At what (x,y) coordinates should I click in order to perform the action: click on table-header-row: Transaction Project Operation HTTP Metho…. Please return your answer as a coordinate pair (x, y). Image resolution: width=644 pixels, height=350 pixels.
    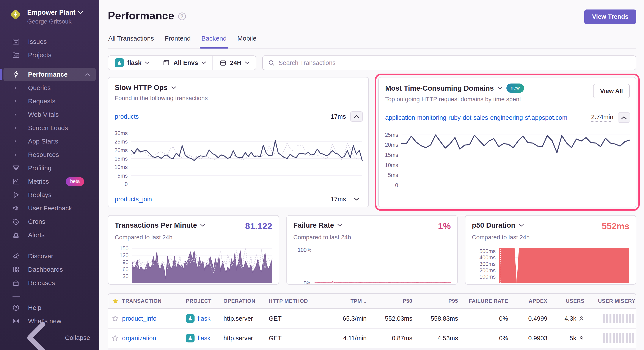
    Looking at the image, I should click on (372, 301).